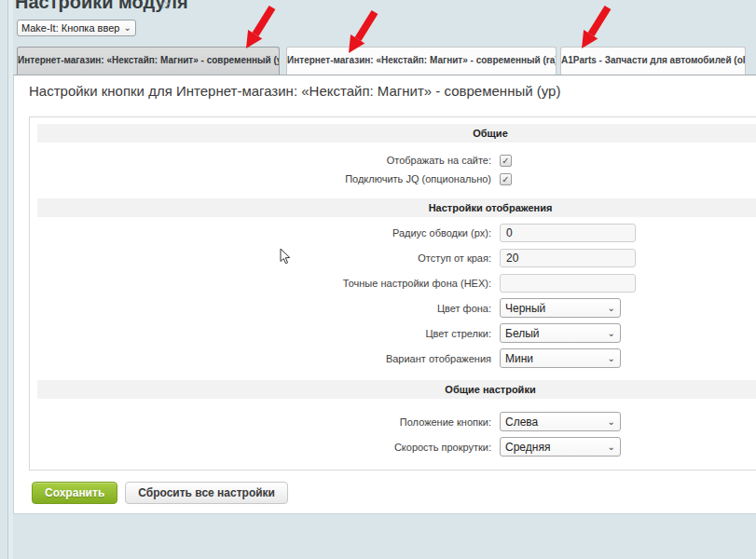 The image size is (756, 559). I want to click on field-label: Подключить JQ (опционально), so click(268, 179).